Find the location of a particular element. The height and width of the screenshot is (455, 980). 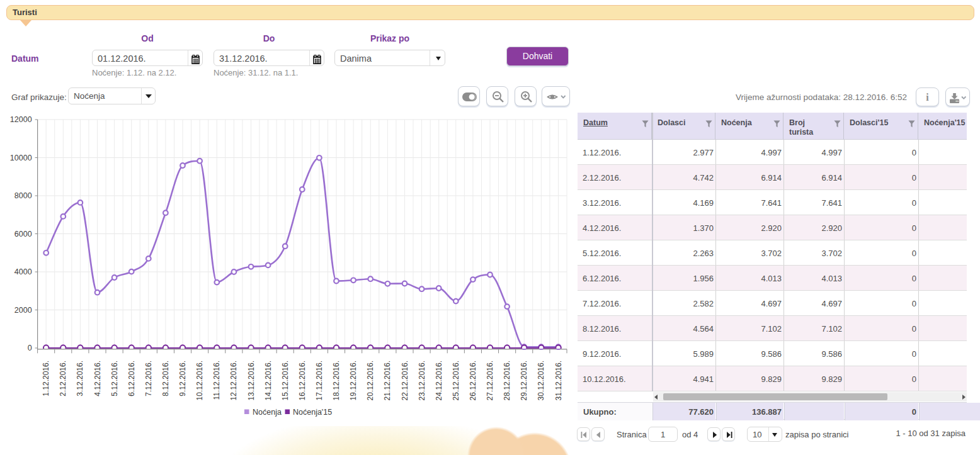

svg-text: 6000 is located at coordinates (23, 234).